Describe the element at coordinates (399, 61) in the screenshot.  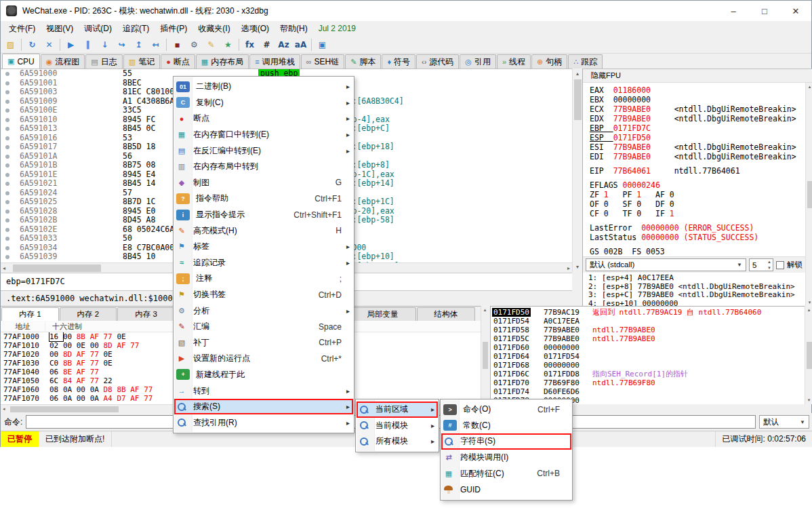
I see `tab-symbols: ♦符号` at that location.